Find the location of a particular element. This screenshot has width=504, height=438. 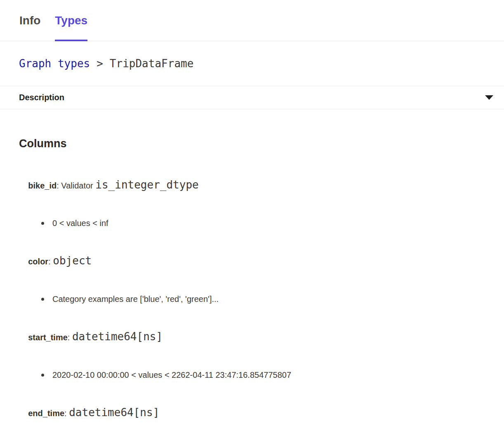

column-definition-bike-id: bike_id: Validator is_integer_dtype is located at coordinates (252, 185).